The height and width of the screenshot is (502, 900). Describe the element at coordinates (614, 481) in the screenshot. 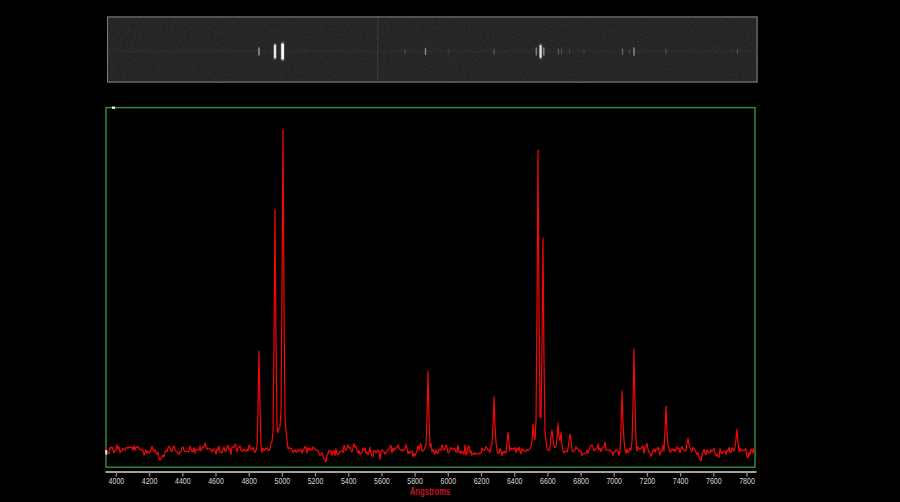

I see `svg-text: 7000` at that location.